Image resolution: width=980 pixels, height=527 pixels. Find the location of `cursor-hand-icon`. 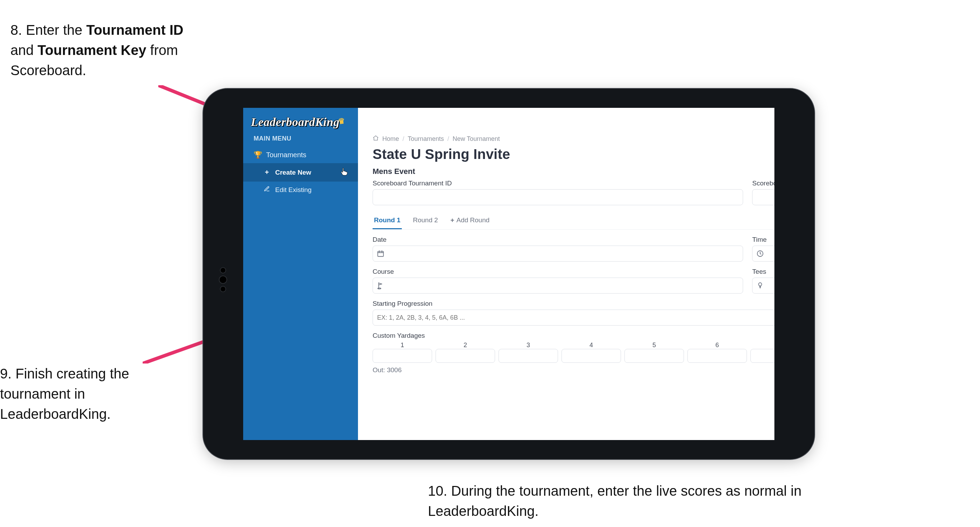

cursor-hand-icon is located at coordinates (344, 172).